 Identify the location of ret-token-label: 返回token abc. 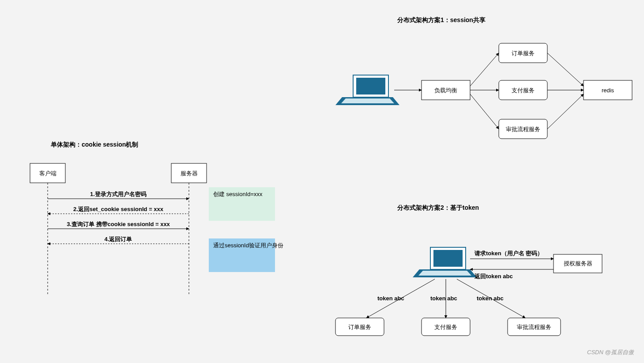
(493, 276).